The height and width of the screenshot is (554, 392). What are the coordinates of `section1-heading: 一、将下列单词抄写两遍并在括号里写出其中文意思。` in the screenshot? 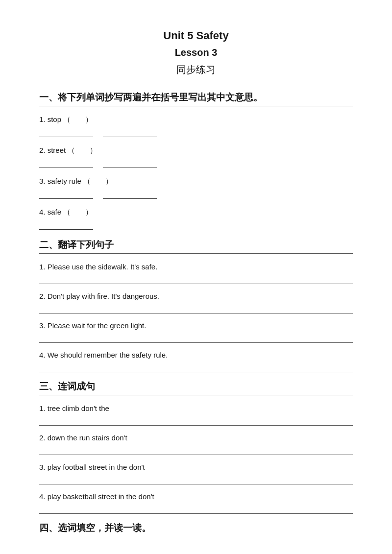 It's located at (196, 99).